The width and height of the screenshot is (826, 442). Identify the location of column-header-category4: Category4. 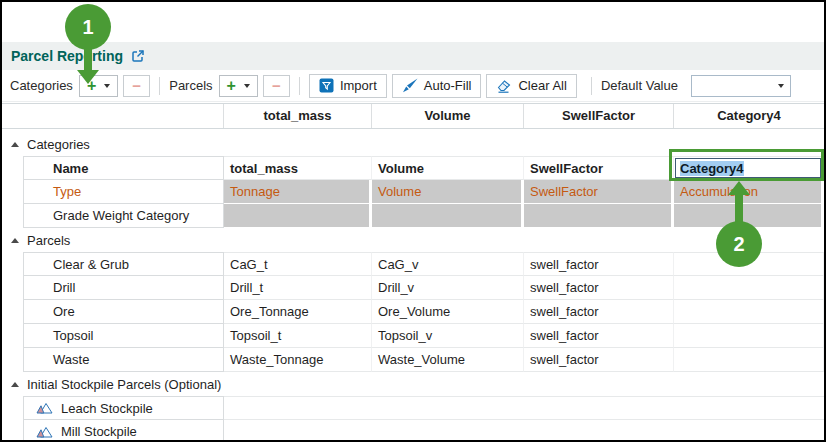
(749, 116).